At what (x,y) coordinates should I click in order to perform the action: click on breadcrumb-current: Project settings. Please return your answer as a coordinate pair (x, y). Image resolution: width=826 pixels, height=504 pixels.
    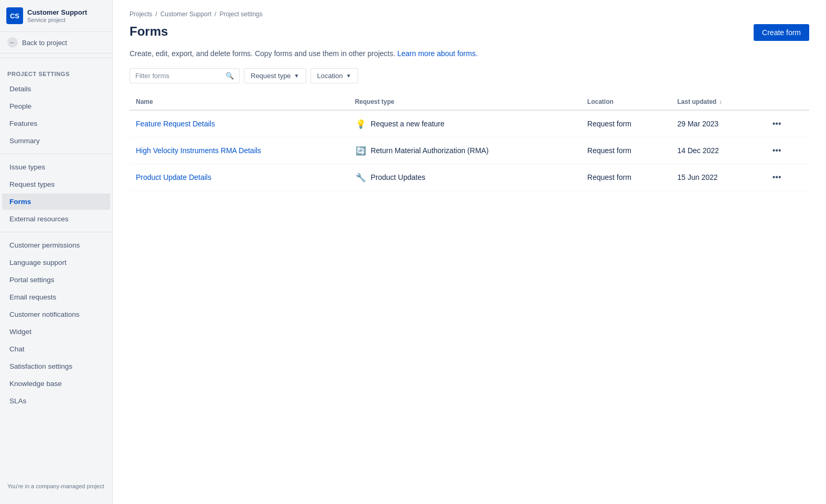
    Looking at the image, I should click on (241, 14).